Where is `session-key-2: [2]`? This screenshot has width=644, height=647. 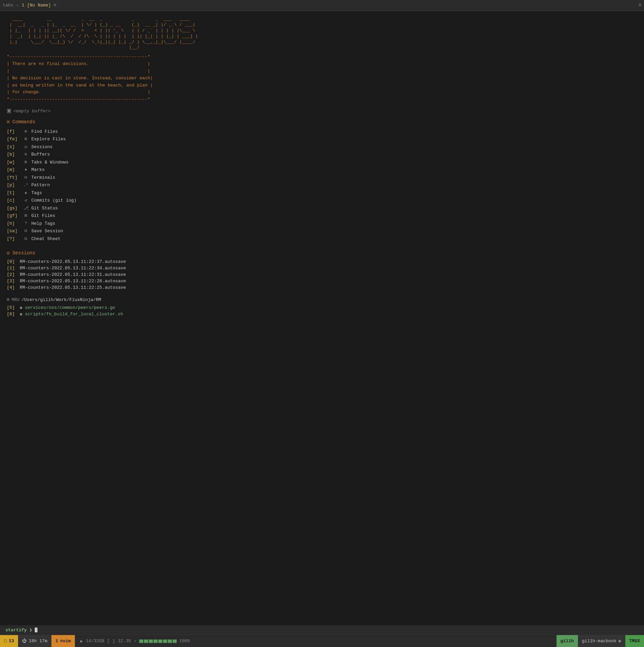
session-key-2: [2] is located at coordinates (12, 274).